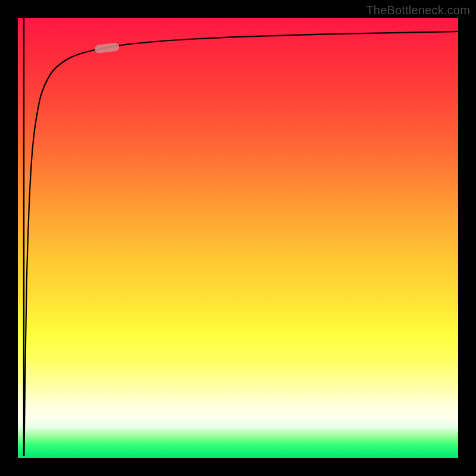 Image resolution: width=476 pixels, height=476 pixels. Describe the element at coordinates (418, 11) in the screenshot. I see `watermark-text: TheBottleneck.com` at that location.